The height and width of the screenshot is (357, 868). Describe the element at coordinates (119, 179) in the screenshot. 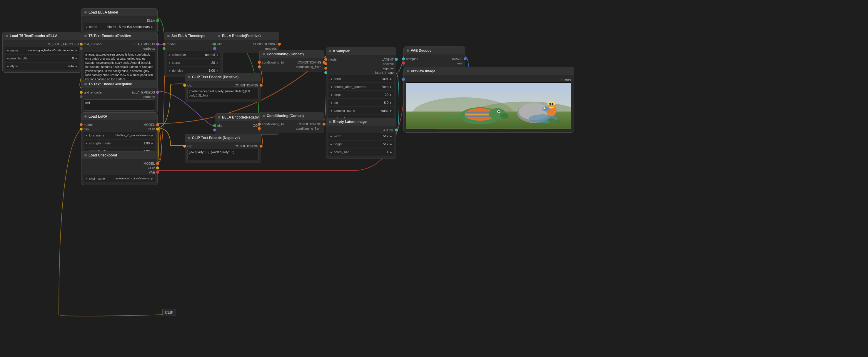

I see `field-ckpt-name: ◄ ckpt_name revAnimated_v11.safetensors …` at that location.